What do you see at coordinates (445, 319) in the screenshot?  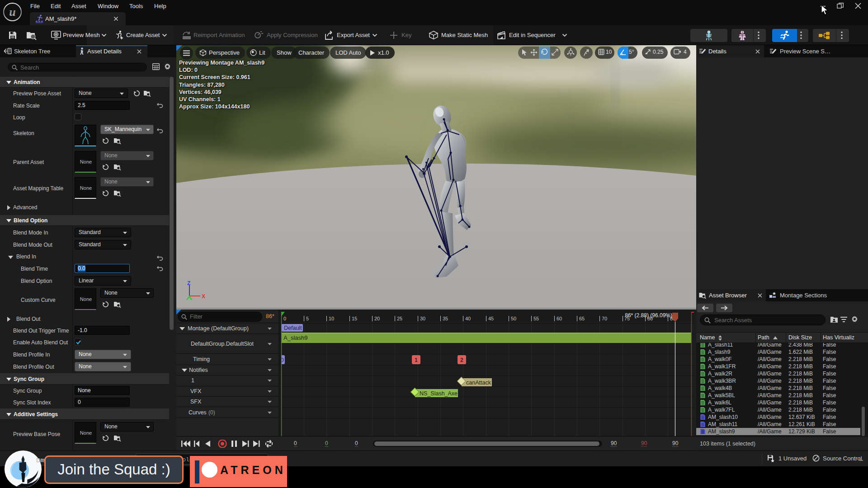 I see `svg-text: 35` at bounding box center [445, 319].